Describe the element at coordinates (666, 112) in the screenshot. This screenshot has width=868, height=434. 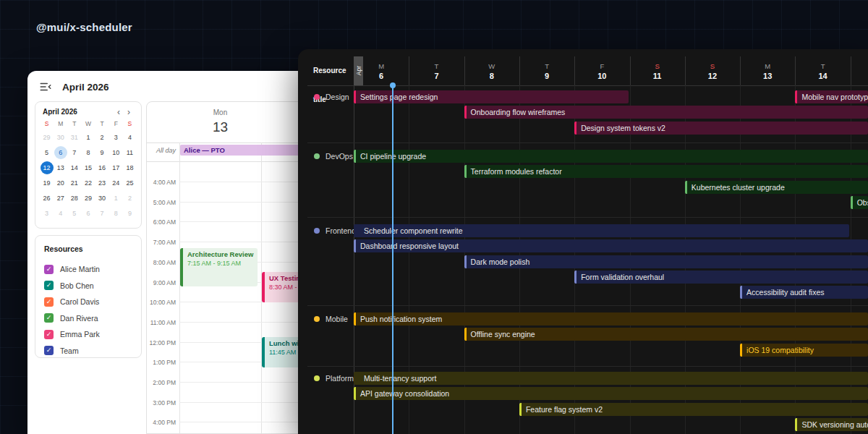
I see `timeline-event: Onboarding flow wireframes` at that location.